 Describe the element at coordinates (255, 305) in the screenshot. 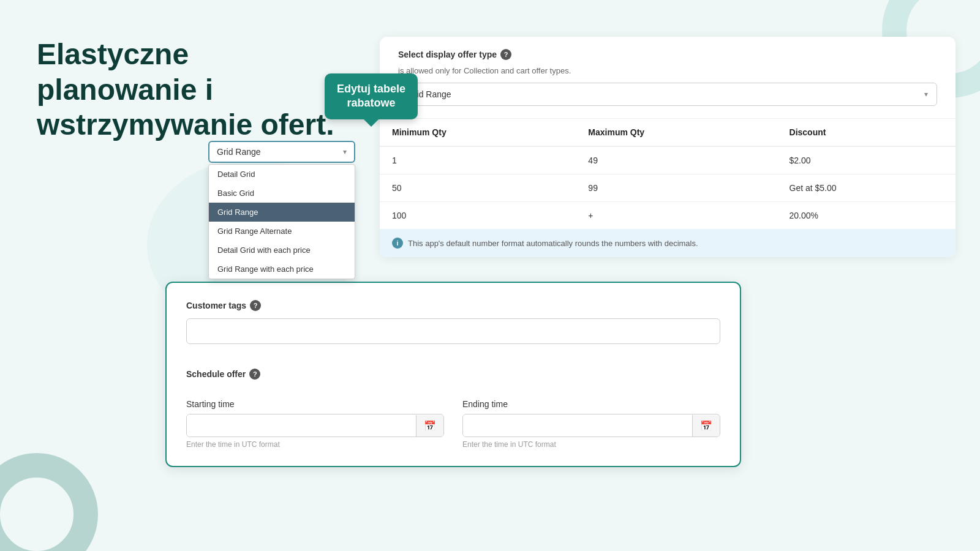

I see `customer-tags-help-icon: ?` at that location.